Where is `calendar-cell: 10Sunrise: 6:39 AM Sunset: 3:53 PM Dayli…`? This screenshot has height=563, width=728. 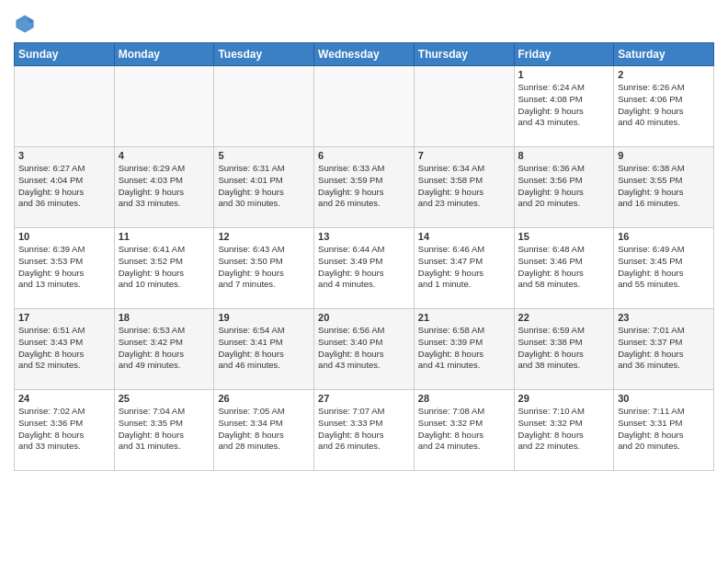
calendar-cell: 10Sunrise: 6:39 AM Sunset: 3:53 PM Dayli… is located at coordinates (64, 269).